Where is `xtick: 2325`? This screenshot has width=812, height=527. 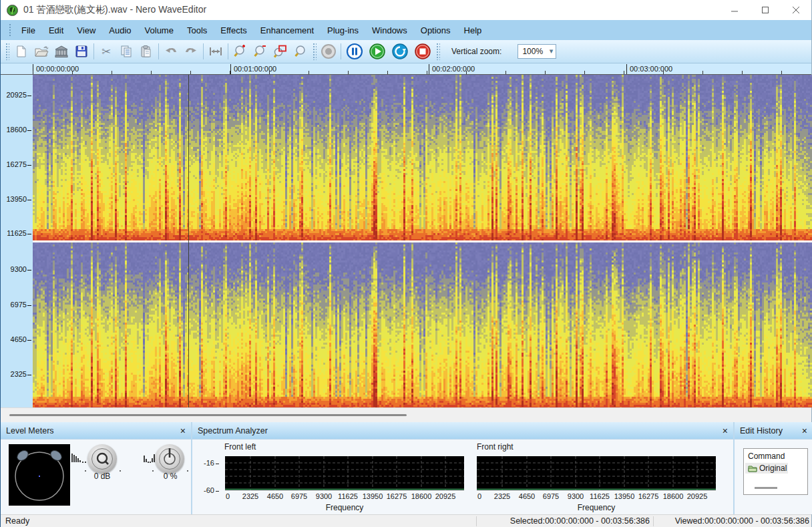
xtick: 2325 is located at coordinates (250, 496).